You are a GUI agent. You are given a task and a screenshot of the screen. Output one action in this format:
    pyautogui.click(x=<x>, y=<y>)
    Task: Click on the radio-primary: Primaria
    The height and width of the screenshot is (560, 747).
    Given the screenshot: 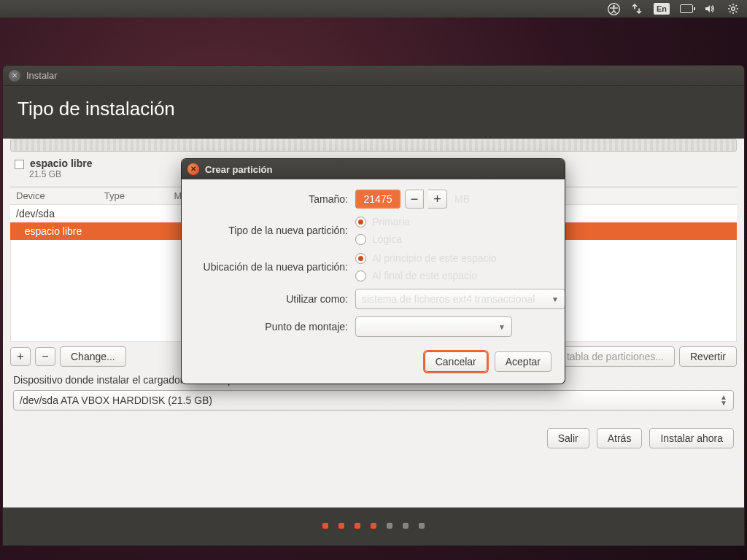 What is the action you would take?
    pyautogui.click(x=460, y=222)
    